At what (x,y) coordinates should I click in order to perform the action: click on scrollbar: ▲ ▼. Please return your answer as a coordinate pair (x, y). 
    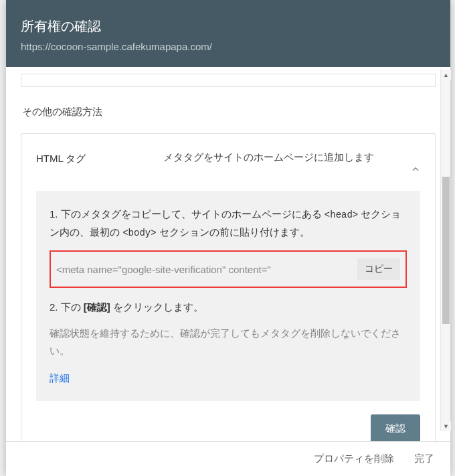
    Looking at the image, I should click on (446, 250).